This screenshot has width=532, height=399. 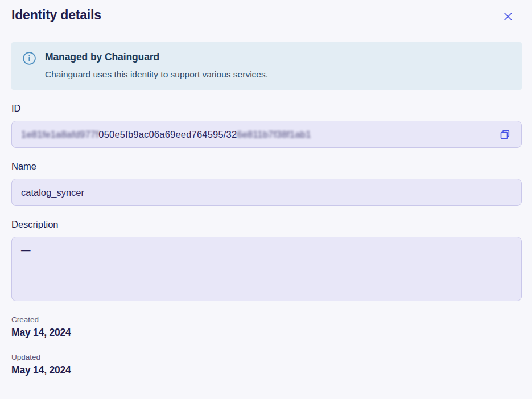 I want to click on close-button, so click(x=508, y=17).